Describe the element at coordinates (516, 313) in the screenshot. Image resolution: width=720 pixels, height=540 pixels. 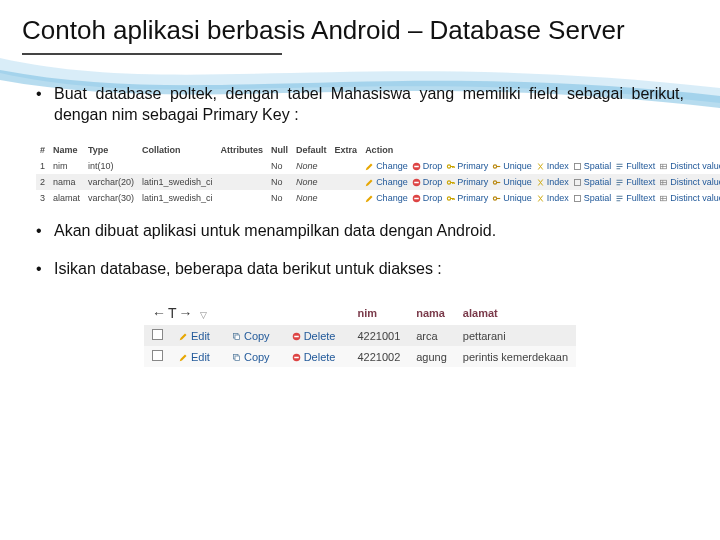
I see `col-alamat: alamat` at that location.